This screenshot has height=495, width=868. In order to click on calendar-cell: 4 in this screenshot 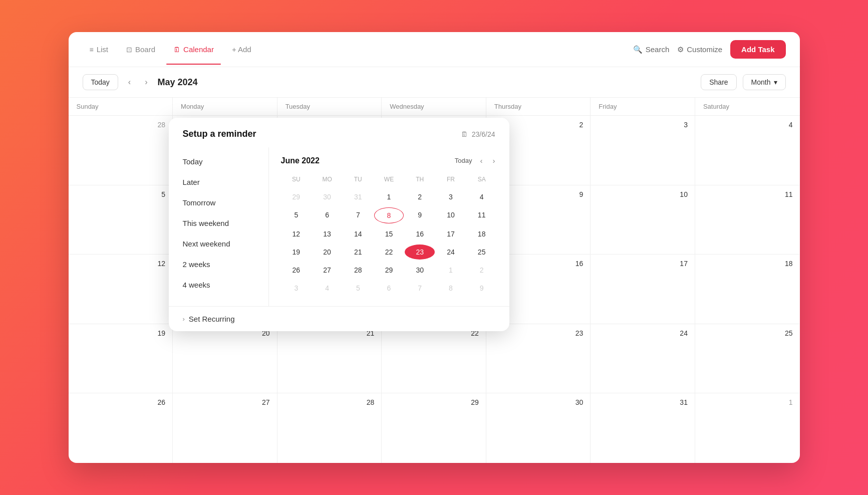, I will do `click(747, 150)`.